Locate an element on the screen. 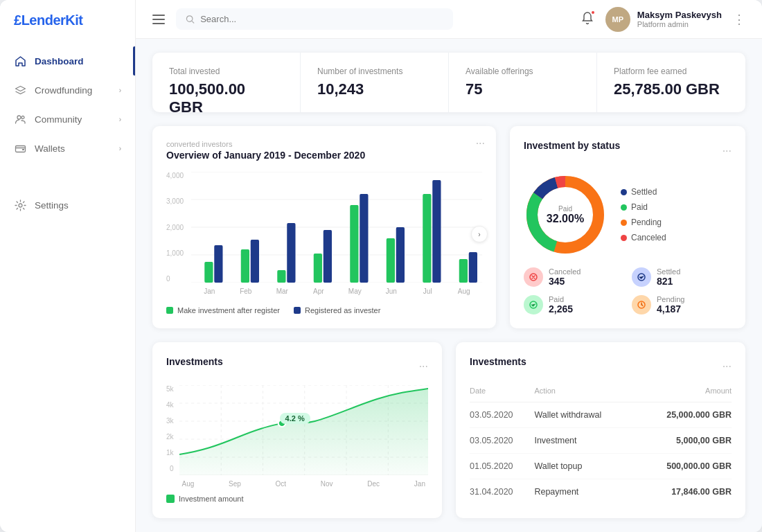 The height and width of the screenshot is (532, 762). donut-stat-info: Paid 2,265 is located at coordinates (561, 305).